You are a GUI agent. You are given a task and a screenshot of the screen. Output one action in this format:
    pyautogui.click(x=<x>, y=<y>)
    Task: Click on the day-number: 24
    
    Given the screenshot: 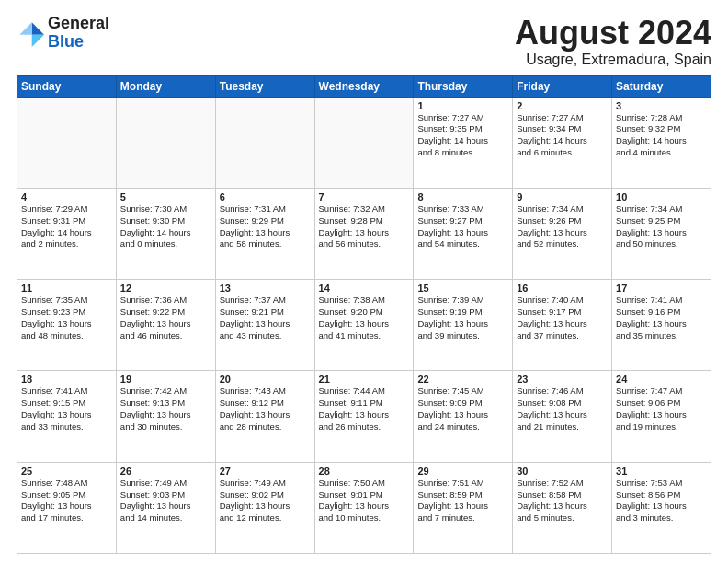 What is the action you would take?
    pyautogui.click(x=662, y=379)
    